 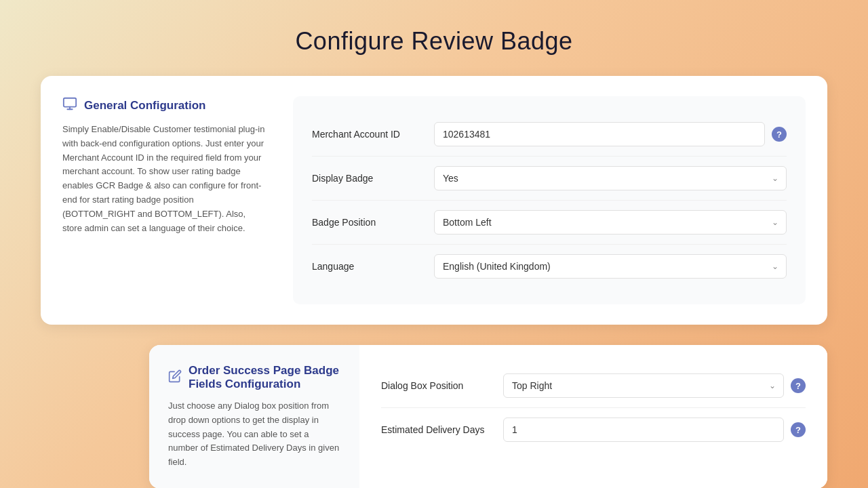 I want to click on display-badge-control: Yes No ⌄, so click(x=610, y=178).